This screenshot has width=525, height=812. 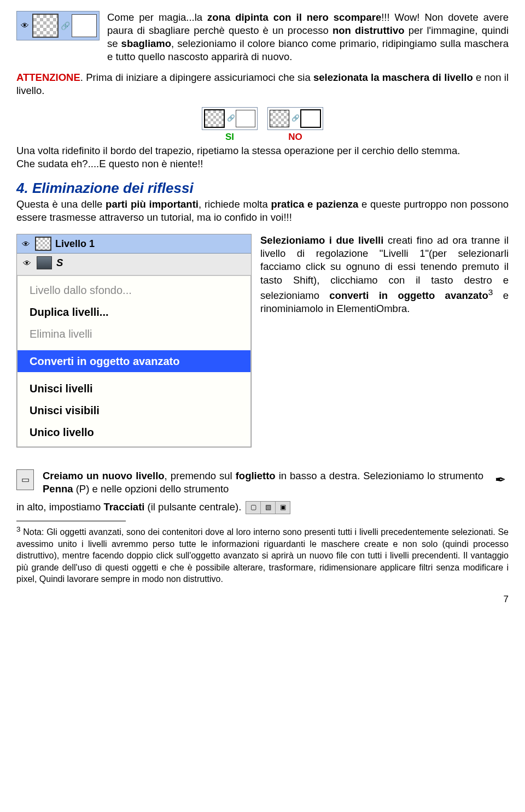 I want to click on section-4-title: 4. Eliminazione dei riflessi, so click(x=262, y=189).